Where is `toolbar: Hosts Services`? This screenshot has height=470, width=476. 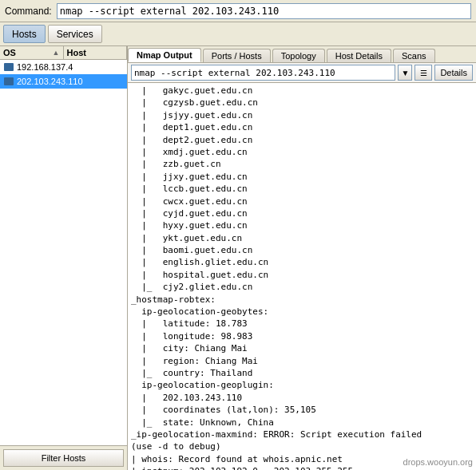 toolbar: Hosts Services is located at coordinates (238, 34).